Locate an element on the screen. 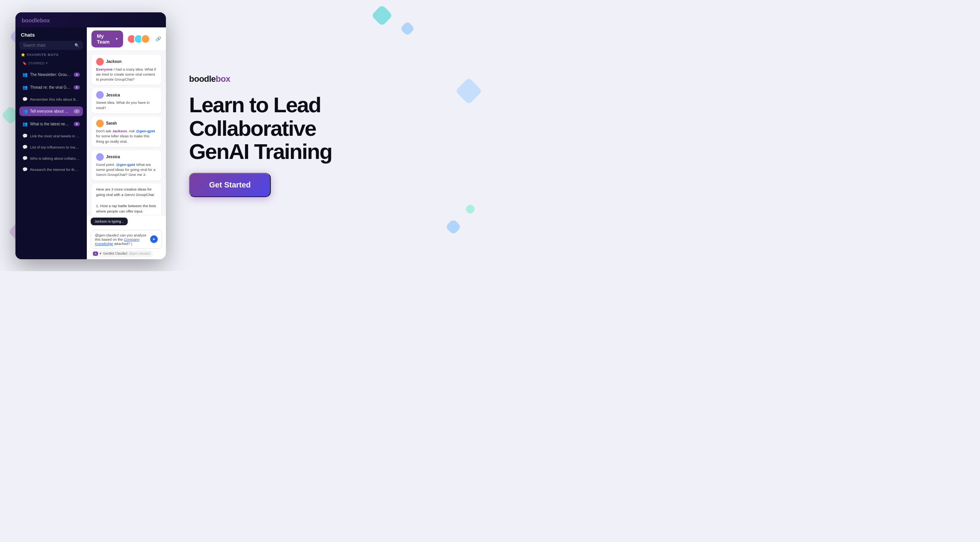 The height and width of the screenshot is (542, 980). brand-box: box is located at coordinates (223, 79).